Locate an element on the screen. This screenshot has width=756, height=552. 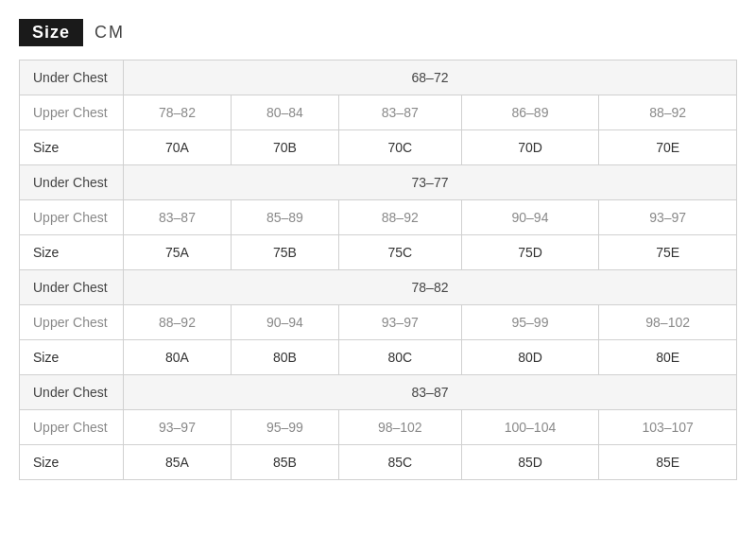
size-cell: 85E is located at coordinates (668, 463).